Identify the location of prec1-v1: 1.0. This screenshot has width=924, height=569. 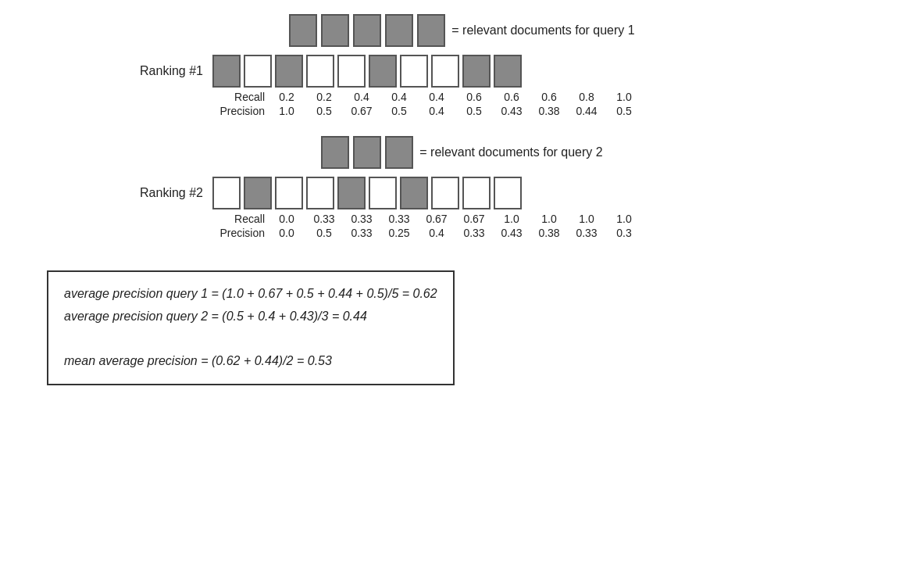
(287, 111).